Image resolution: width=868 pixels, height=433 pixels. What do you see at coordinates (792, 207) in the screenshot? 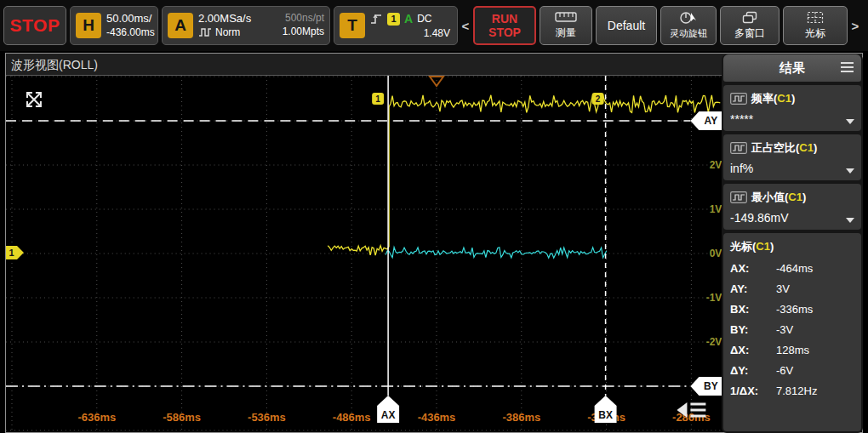
I see `measurement-card-minimum: 最小值(C1) -149.86mV` at bounding box center [792, 207].